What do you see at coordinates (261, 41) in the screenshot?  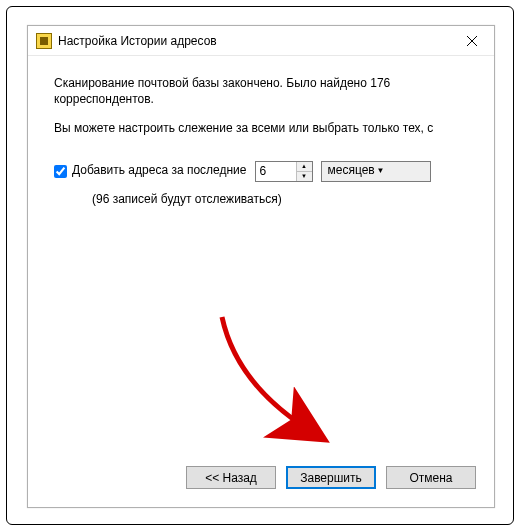 I see `titlebar: Настройка Истории адресов` at bounding box center [261, 41].